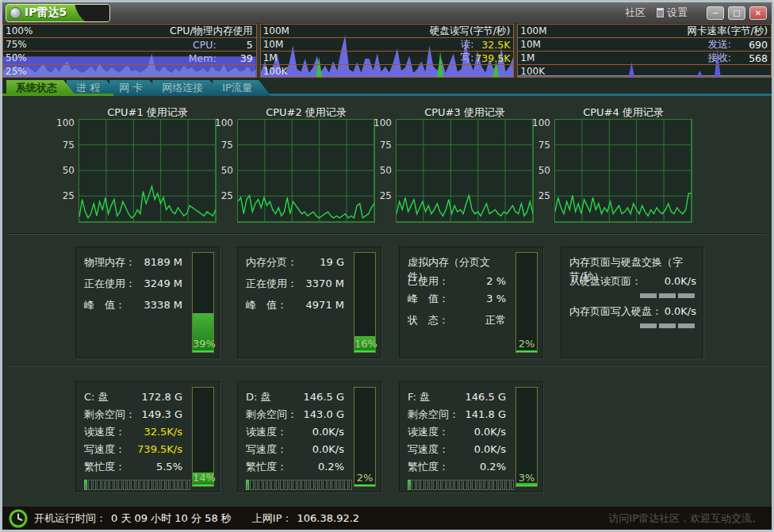  What do you see at coordinates (633, 265) in the screenshot?
I see `panel-title: 内存页面与硬盘交换（字节/秒）` at bounding box center [633, 265].